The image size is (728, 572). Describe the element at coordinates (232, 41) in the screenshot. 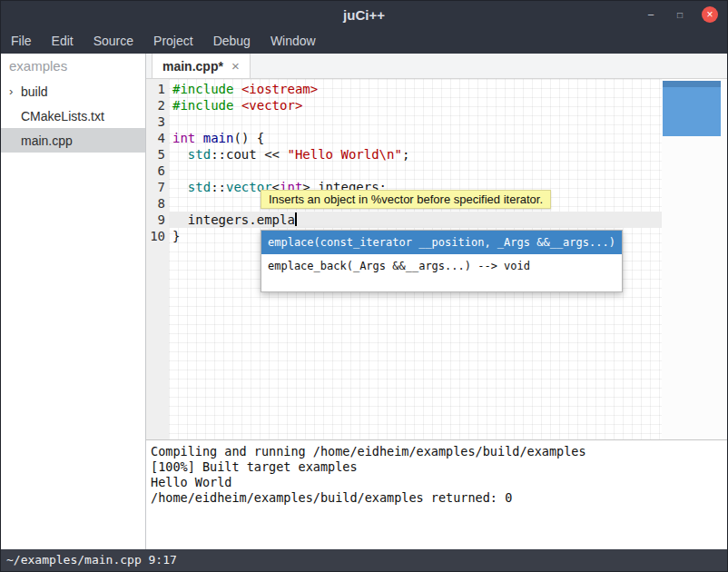

I see `menu-debug: Debug` at that location.